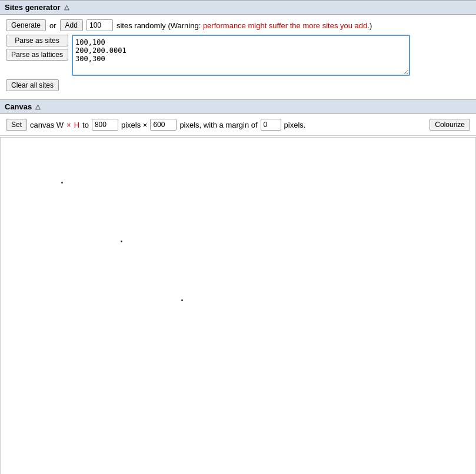 The height and width of the screenshot is (474, 476). What do you see at coordinates (241, 55) in the screenshot?
I see `sites-textarea: 100,100 200,200.0001 300,300` at bounding box center [241, 55].